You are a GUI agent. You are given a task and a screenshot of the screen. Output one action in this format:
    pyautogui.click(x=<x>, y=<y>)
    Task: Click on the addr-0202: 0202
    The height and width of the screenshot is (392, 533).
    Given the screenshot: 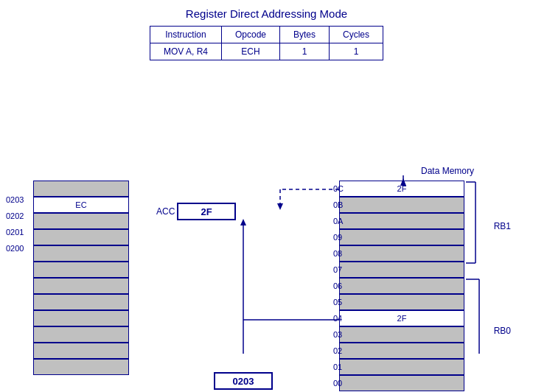 What is the action you would take?
    pyautogui.click(x=15, y=216)
    